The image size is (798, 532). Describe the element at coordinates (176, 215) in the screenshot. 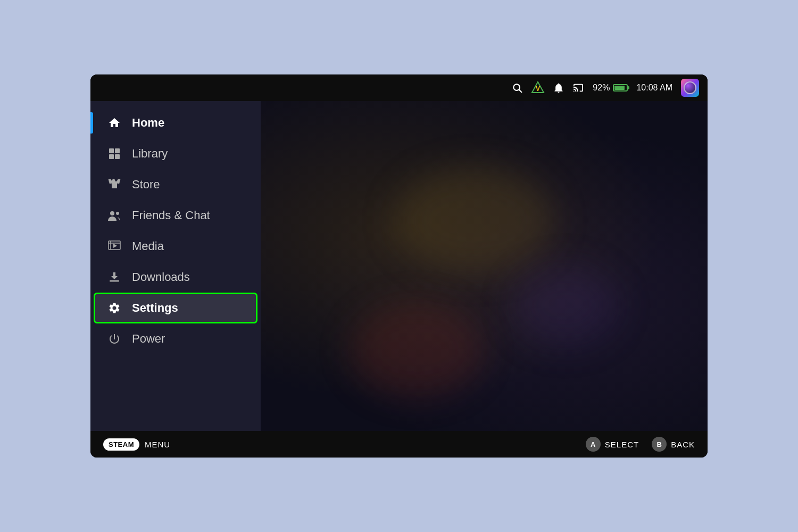

I see `sidebar-item-friends: Friends & Chat` at that location.